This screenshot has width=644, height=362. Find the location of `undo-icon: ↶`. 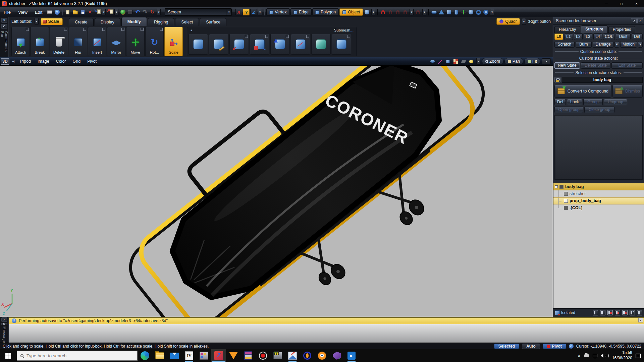

undo-icon: ↶ is located at coordinates (138, 12).